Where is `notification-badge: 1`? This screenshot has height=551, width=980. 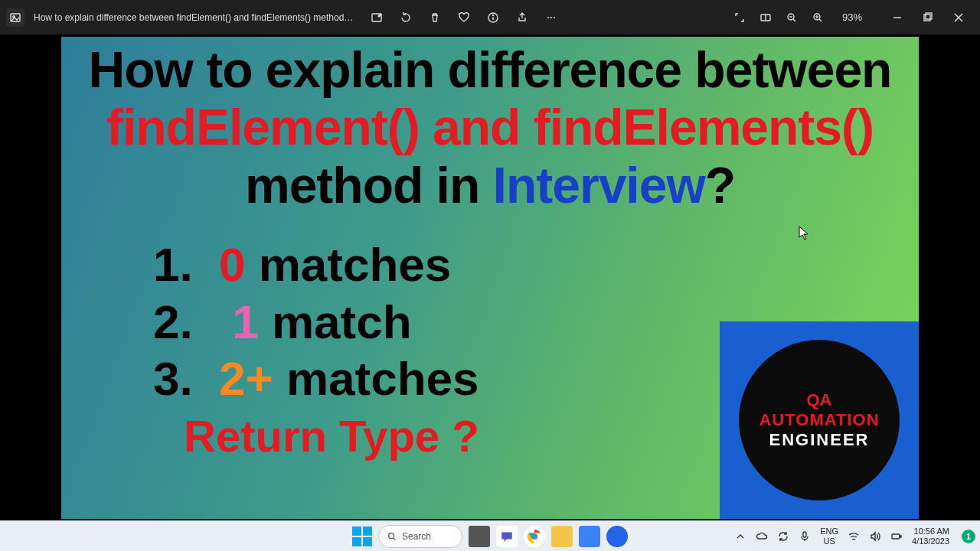
notification-badge: 1 is located at coordinates (969, 536).